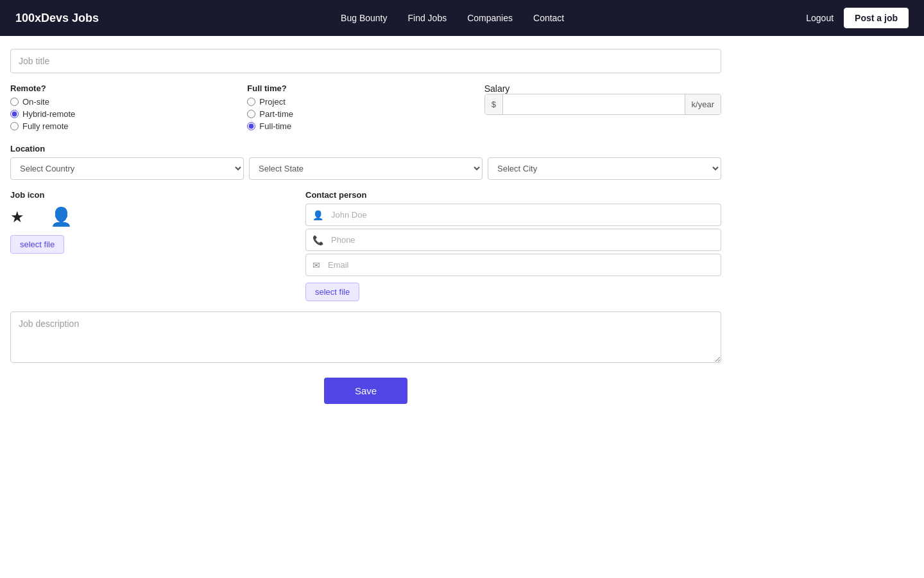 The height and width of the screenshot is (578, 924). I want to click on phone-icon: 📞, so click(318, 240).